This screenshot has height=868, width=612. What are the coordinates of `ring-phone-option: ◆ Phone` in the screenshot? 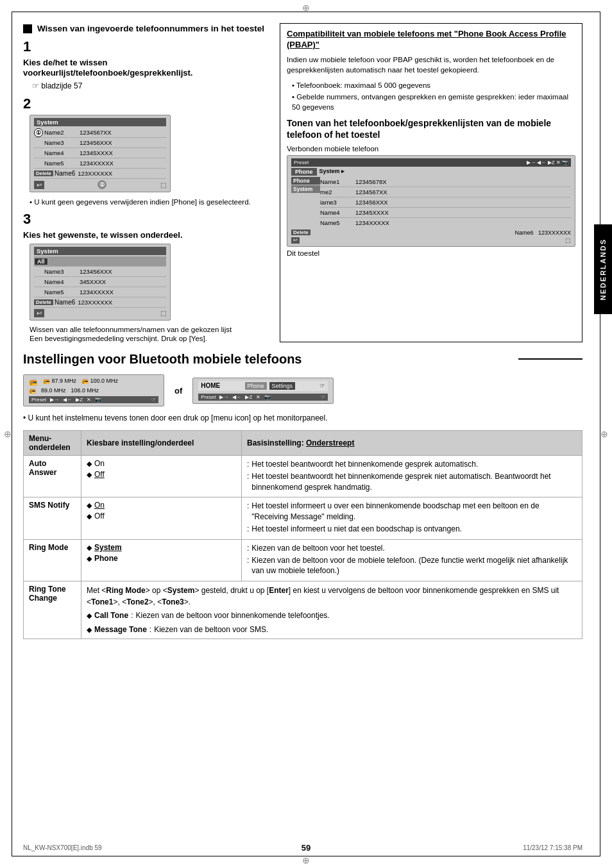 It's located at (162, 558).